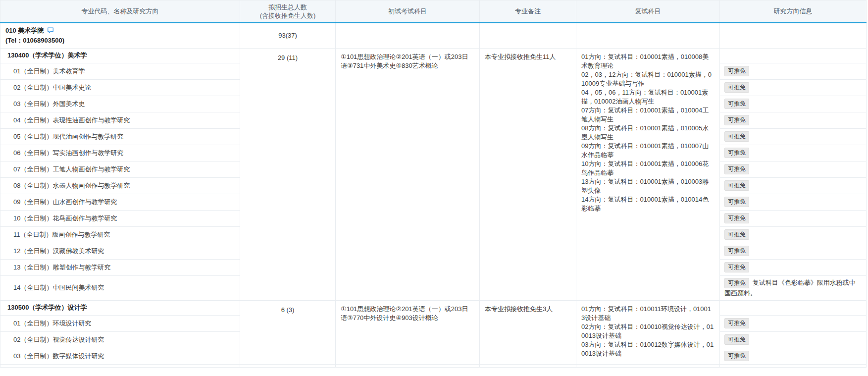 The height and width of the screenshot is (376, 868). What do you see at coordinates (434, 55) in the screenshot?
I see `section-row: 130400（学术学位）美术学 29 (11) ①101思想政治理论②201英语…` at bounding box center [434, 55].